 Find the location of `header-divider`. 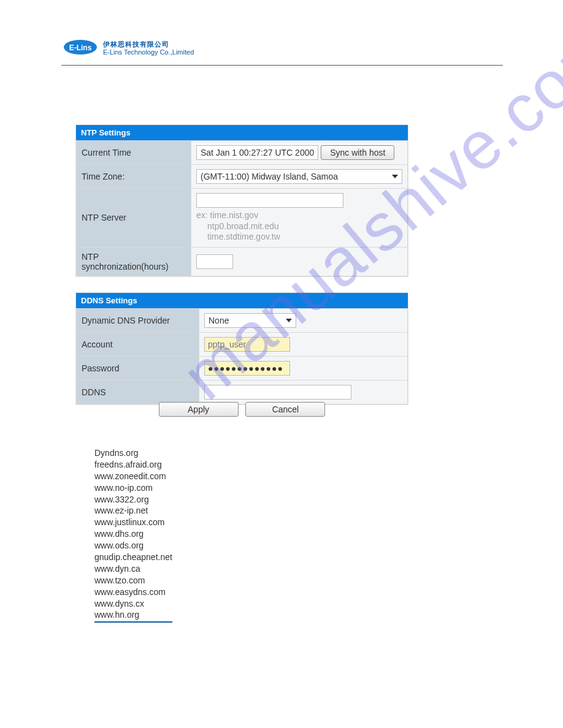

header-divider is located at coordinates (282, 65).